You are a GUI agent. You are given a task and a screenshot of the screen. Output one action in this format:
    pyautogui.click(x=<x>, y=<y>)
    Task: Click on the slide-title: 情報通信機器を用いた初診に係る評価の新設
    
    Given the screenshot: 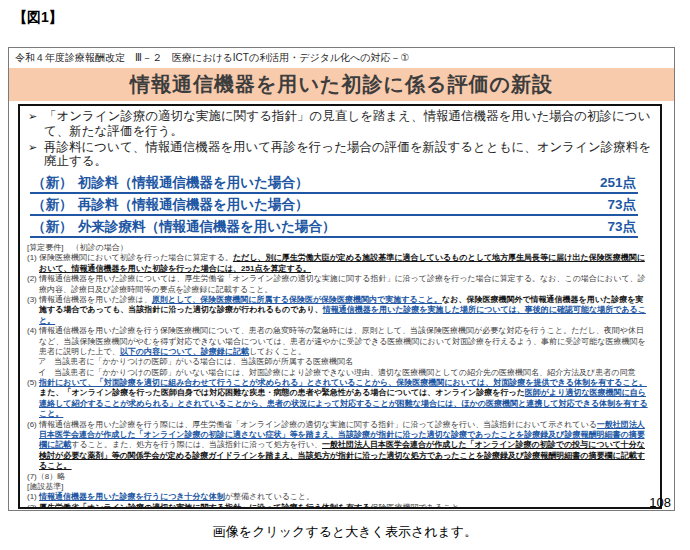 What is the action you would take?
    pyautogui.click(x=342, y=84)
    